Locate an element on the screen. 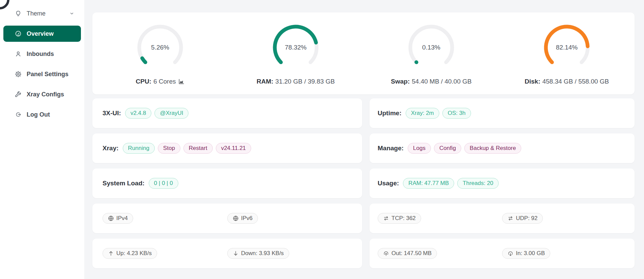 The width and height of the screenshot is (644, 279). gauge-ram: 78.32% RAM: 31.20 GB / 39.83 GB is located at coordinates (296, 54).